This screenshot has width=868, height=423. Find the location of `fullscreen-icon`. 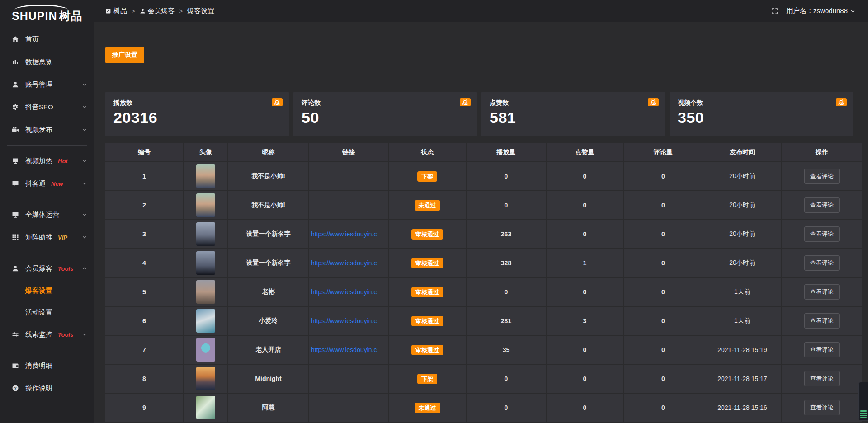

fullscreen-icon is located at coordinates (775, 11).